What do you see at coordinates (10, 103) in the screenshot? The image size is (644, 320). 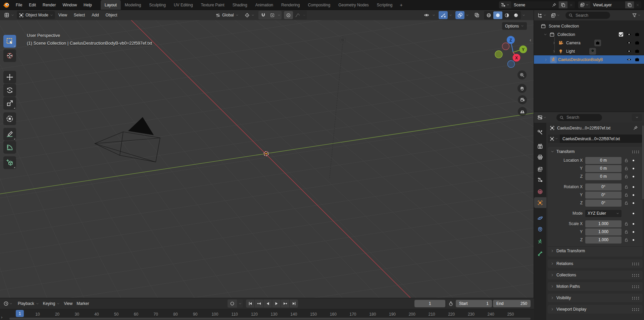 I see `tool-scale` at bounding box center [10, 103].